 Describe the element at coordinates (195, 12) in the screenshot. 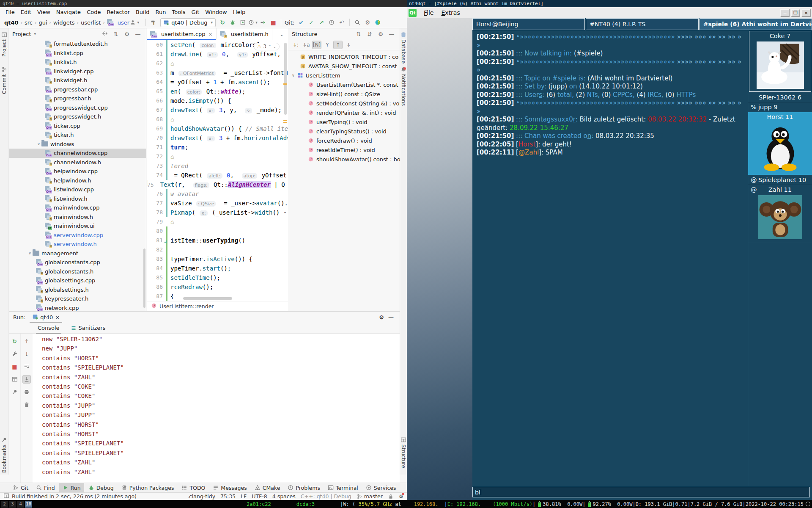

I see `menu-git: Git` at that location.